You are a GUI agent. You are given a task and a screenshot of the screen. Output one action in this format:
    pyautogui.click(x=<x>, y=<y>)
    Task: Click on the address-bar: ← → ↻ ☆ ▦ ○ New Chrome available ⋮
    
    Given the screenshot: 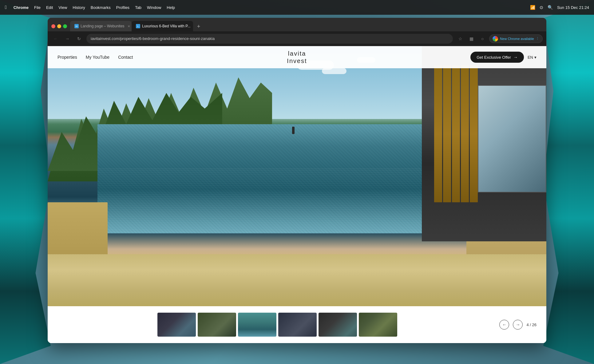 What is the action you would take?
    pyautogui.click(x=297, y=39)
    